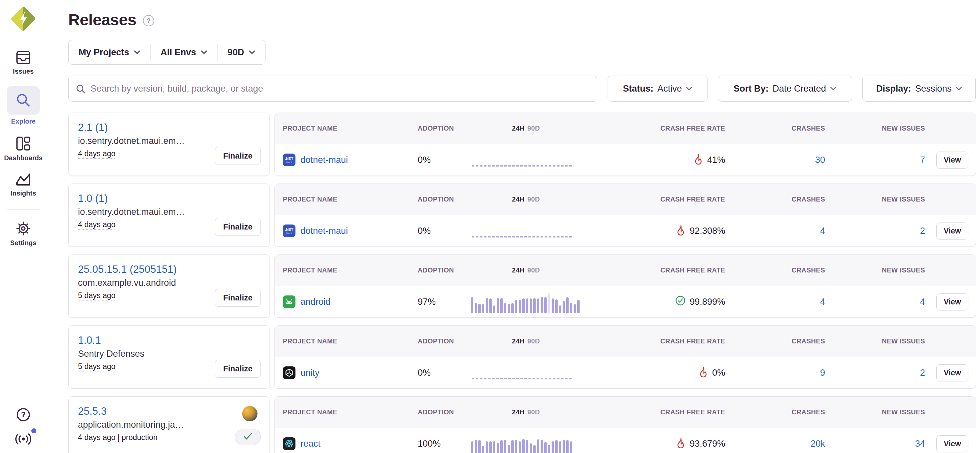  Describe the element at coordinates (250, 414) in the screenshot. I see `release-owner-avatar` at that location.